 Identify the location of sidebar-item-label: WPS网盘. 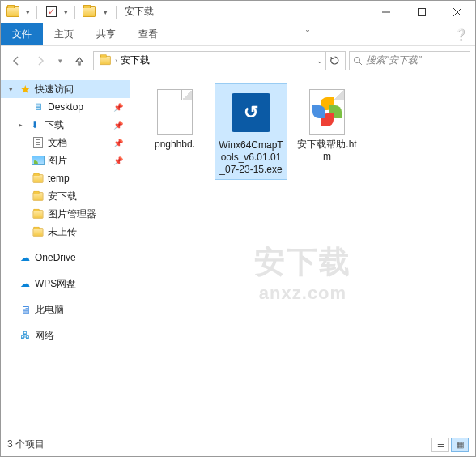
(55, 284).